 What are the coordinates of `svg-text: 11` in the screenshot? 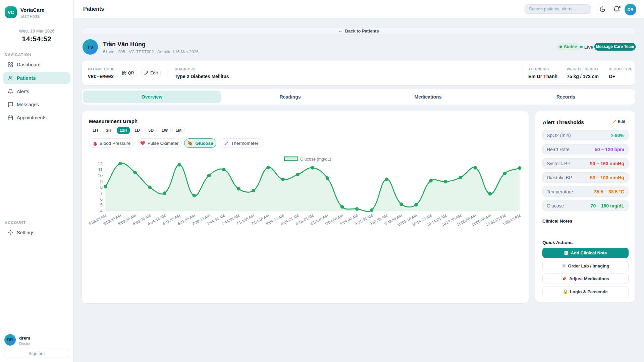 It's located at (101, 170).